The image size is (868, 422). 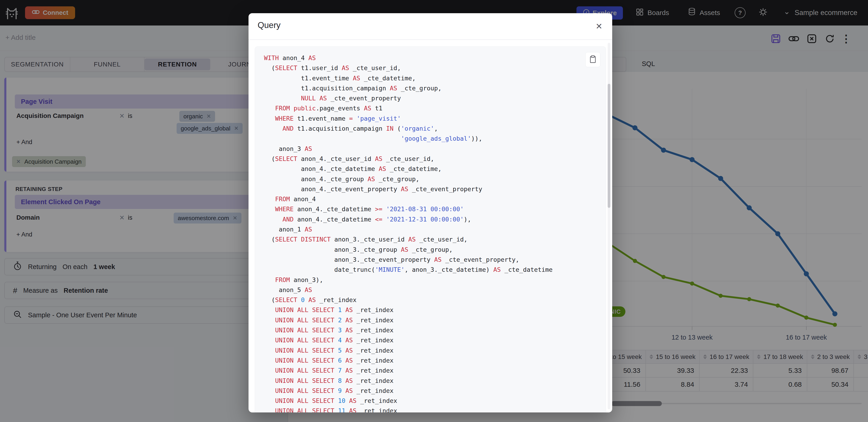 What do you see at coordinates (423, 361) in the screenshot?
I see `sql-line: UNION ALL SELECT 6 AS _ret_index` at bounding box center [423, 361].